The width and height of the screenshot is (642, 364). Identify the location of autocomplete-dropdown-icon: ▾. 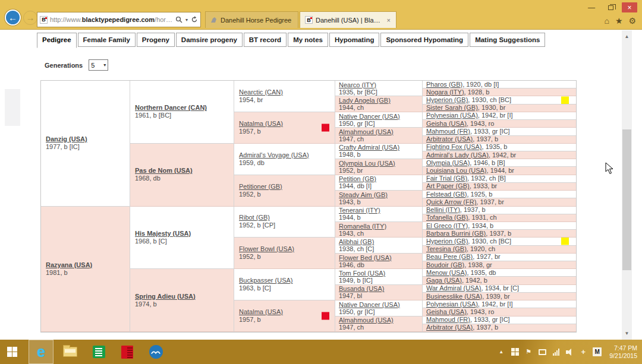
(187, 20).